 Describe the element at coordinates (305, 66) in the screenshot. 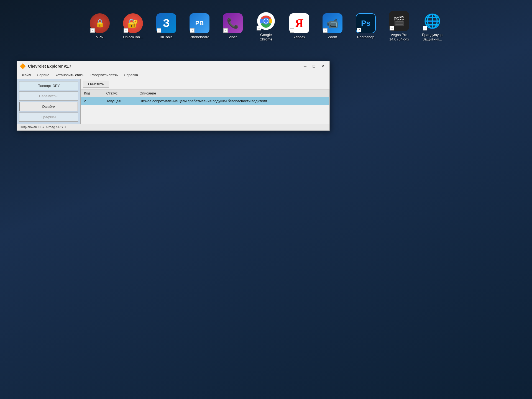

I see `minimize-button: ─` at that location.